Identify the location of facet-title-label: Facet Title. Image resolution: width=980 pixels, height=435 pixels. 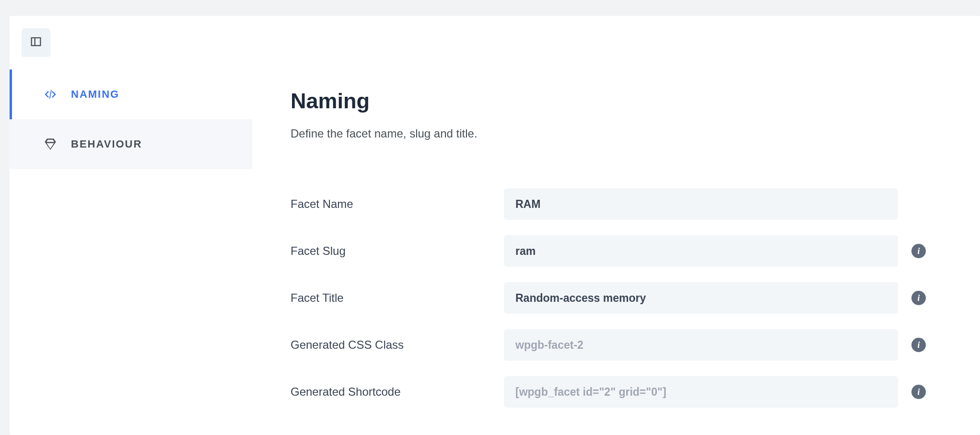
(397, 298).